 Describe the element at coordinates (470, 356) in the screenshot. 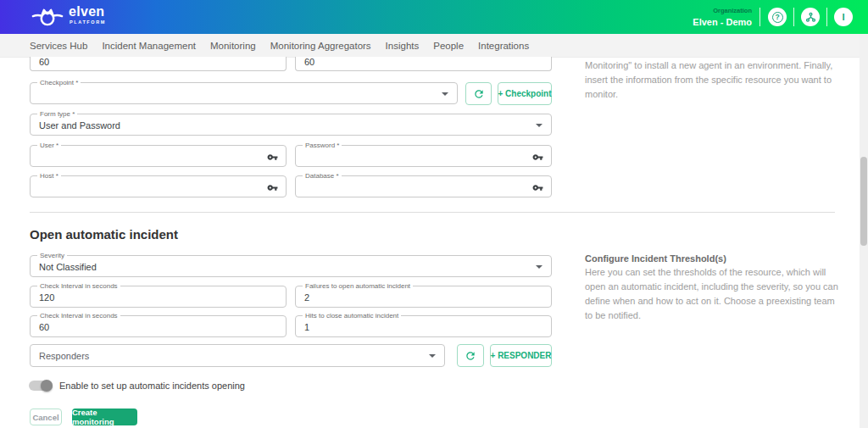

I see `refresh-responders-button` at that location.